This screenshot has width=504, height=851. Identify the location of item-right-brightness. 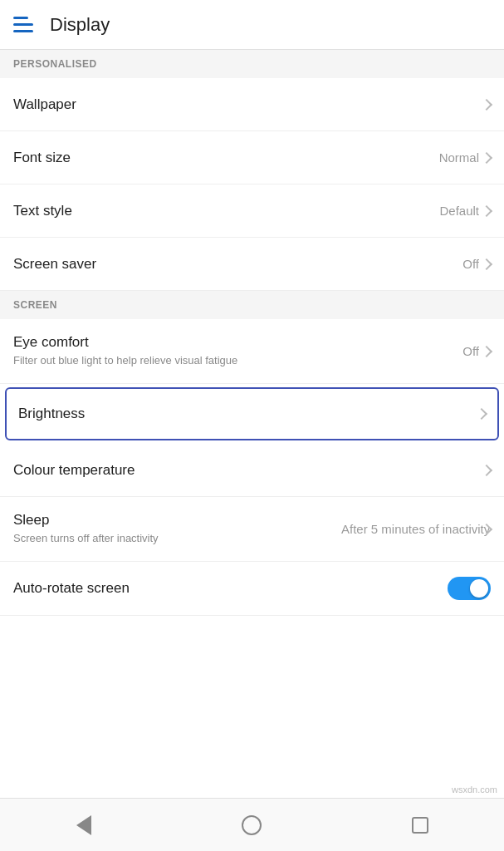
(482, 414).